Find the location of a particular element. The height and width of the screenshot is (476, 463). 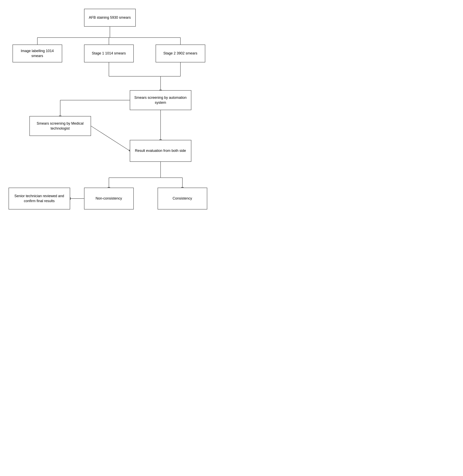

non-consistency-label: Non-consistency is located at coordinates (109, 198).